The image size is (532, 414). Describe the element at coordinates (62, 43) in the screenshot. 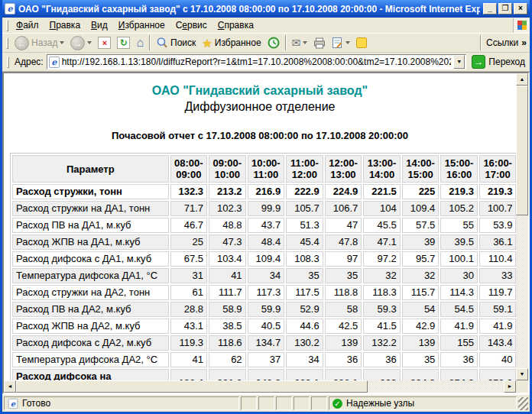

I see `back-dropdown-icon` at that location.